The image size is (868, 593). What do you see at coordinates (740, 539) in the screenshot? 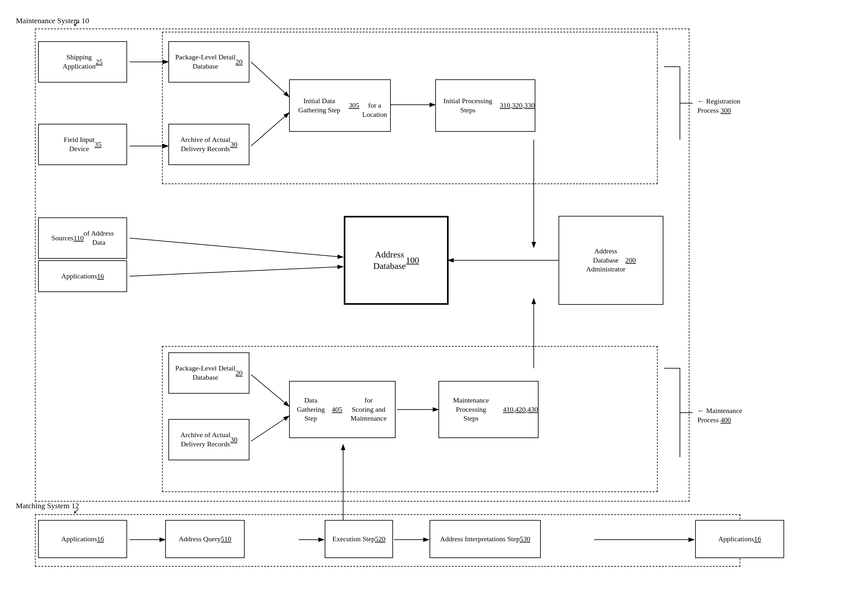
I see `applications-16-right-box: Applications 16` at bounding box center [740, 539].